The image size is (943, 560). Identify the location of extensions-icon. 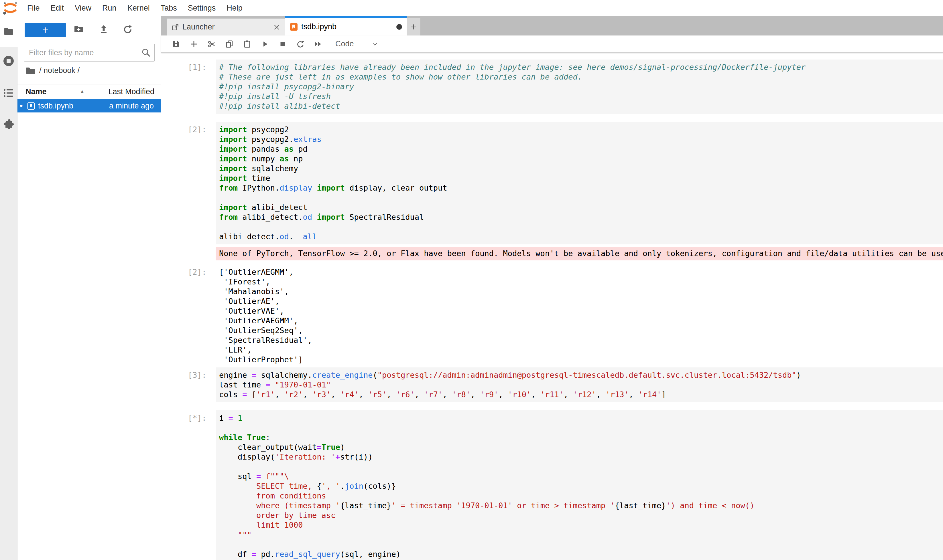
(9, 125).